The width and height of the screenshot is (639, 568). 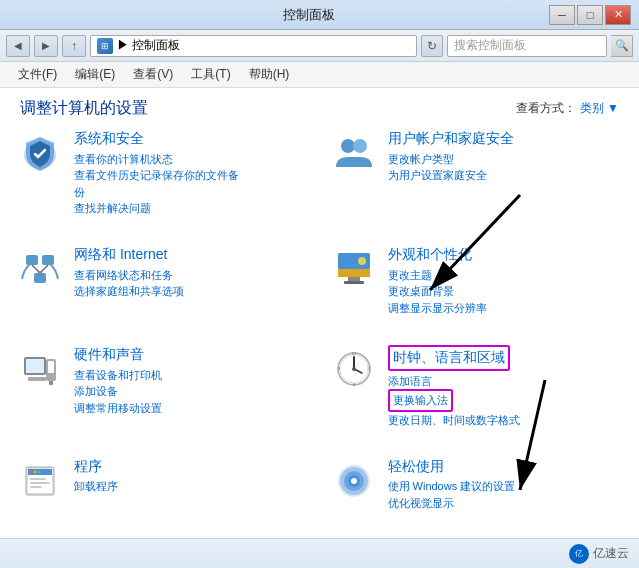 What do you see at coordinates (354, 354) in the screenshot?
I see `svg-text: 12` at bounding box center [354, 354].